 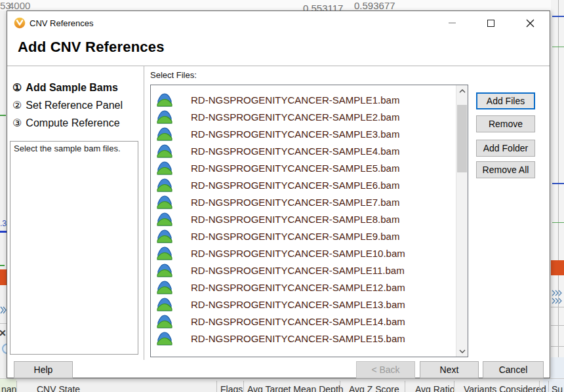 I want to click on scroll-down-icon, so click(x=462, y=351).